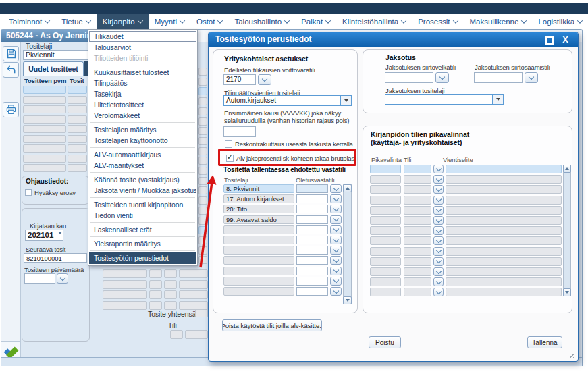 The width and height of the screenshot is (588, 374). What do you see at coordinates (230, 158) in the screenshot?
I see `alv-checkbox: ✓` at bounding box center [230, 158].